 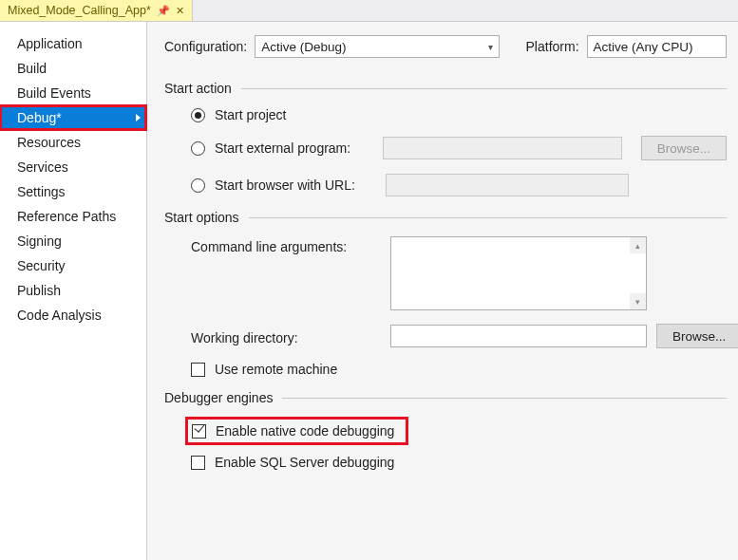 I want to click on working-dir-field, so click(x=519, y=336).